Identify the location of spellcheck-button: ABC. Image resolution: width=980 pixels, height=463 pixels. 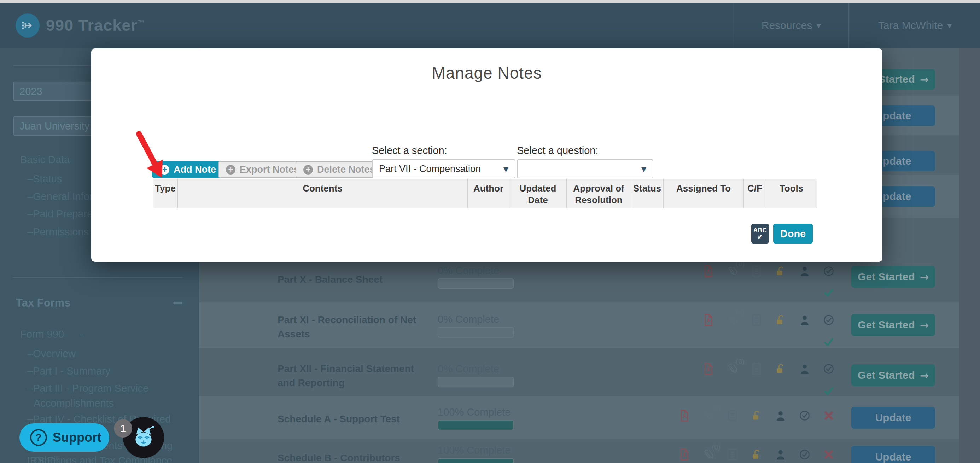
(760, 234).